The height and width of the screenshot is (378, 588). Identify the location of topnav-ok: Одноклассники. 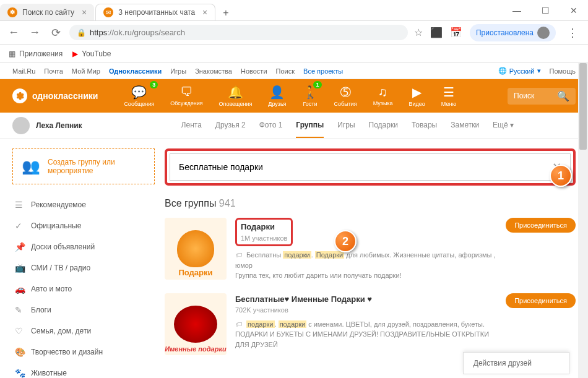
(135, 71).